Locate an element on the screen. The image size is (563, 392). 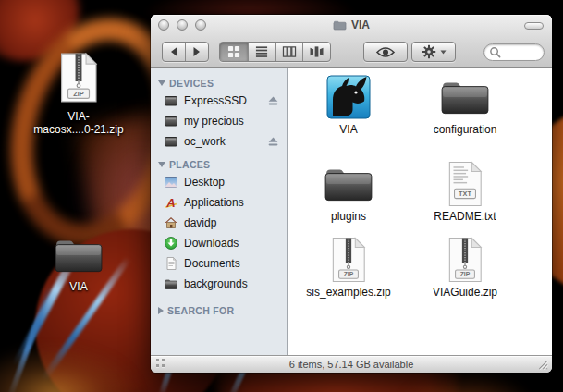
text-file-icon: TXT is located at coordinates (465, 184).